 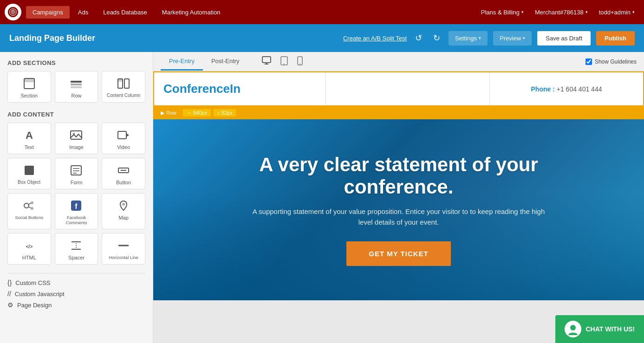 I want to click on publish-button: Publish, so click(x=616, y=38).